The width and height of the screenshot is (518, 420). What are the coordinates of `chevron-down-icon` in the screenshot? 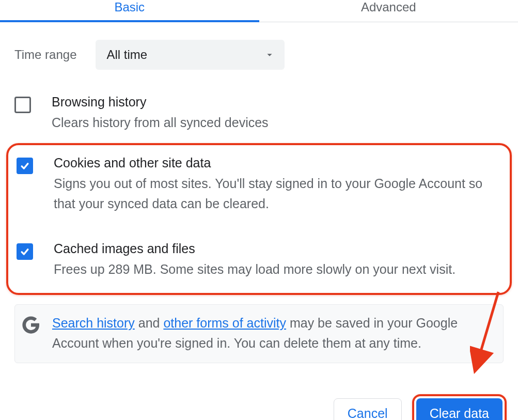 It's located at (270, 55).